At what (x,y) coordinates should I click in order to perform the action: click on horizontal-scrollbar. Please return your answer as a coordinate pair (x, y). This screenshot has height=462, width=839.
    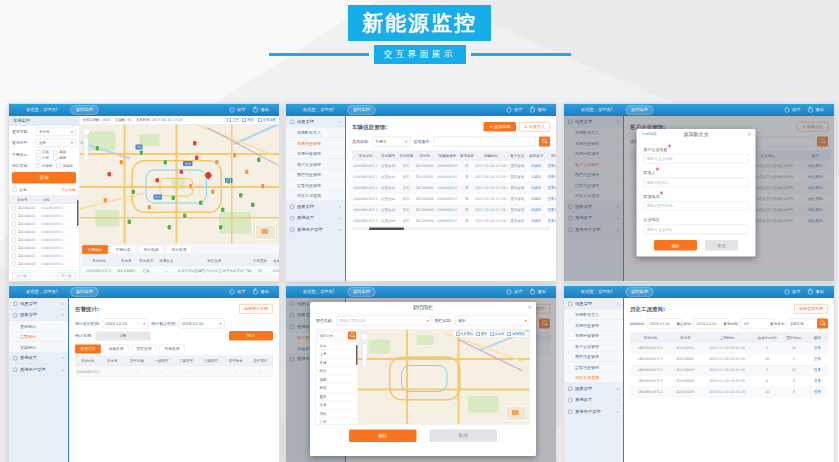
    Looking at the image, I should click on (451, 230).